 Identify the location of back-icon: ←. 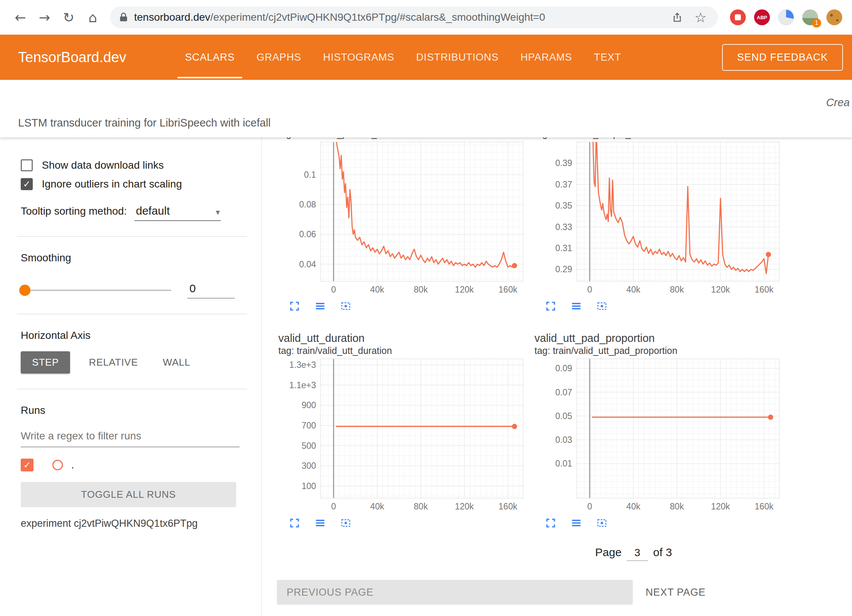
(20, 17).